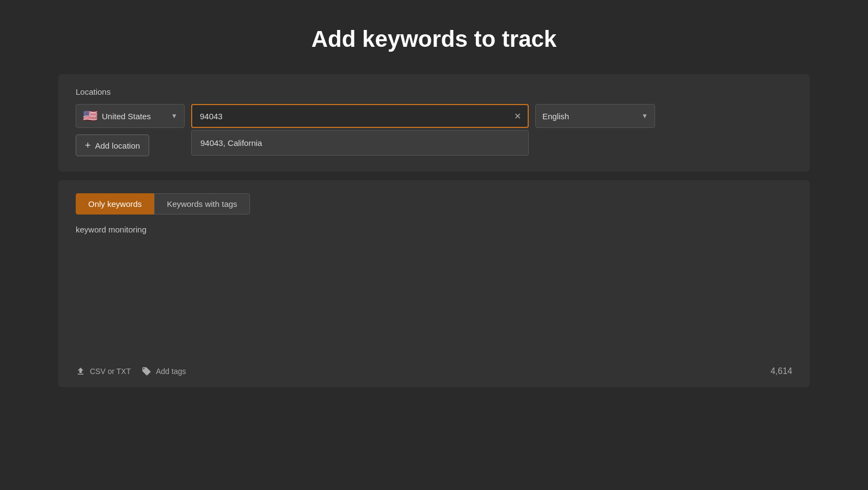 This screenshot has width=868, height=490. Describe the element at coordinates (81, 371) in the screenshot. I see `upload-icon` at that location.